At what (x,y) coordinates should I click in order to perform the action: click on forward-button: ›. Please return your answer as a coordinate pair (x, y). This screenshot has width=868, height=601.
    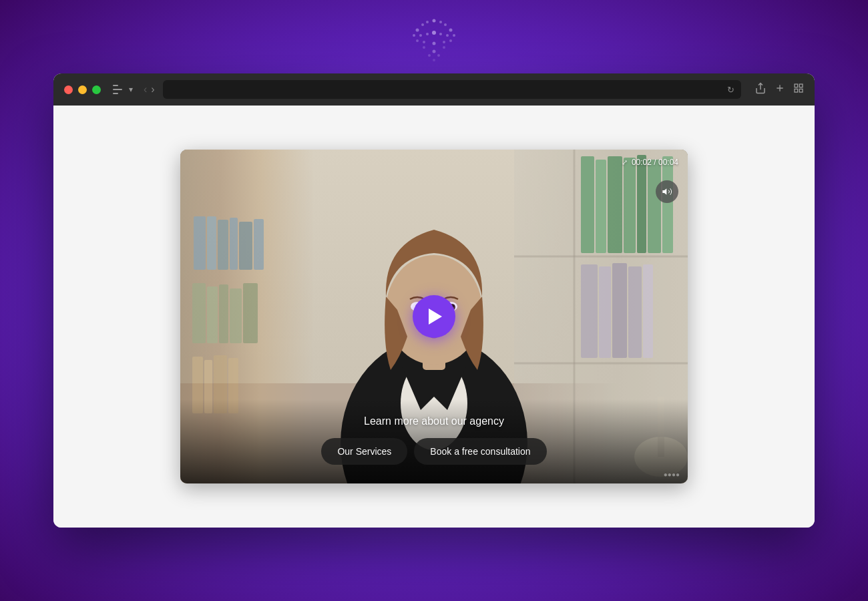
    Looking at the image, I should click on (152, 89).